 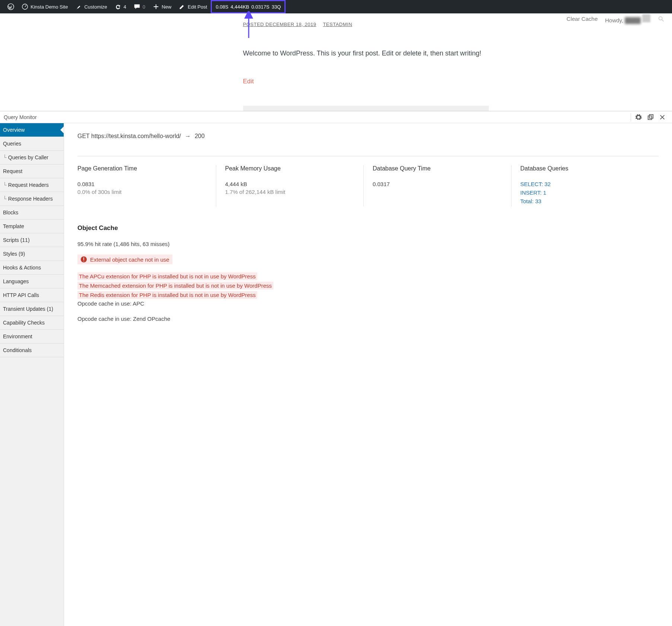 I want to click on query-monitor-stats: 0.08S 4,444KB 0.0317S 33Q, so click(x=248, y=7).